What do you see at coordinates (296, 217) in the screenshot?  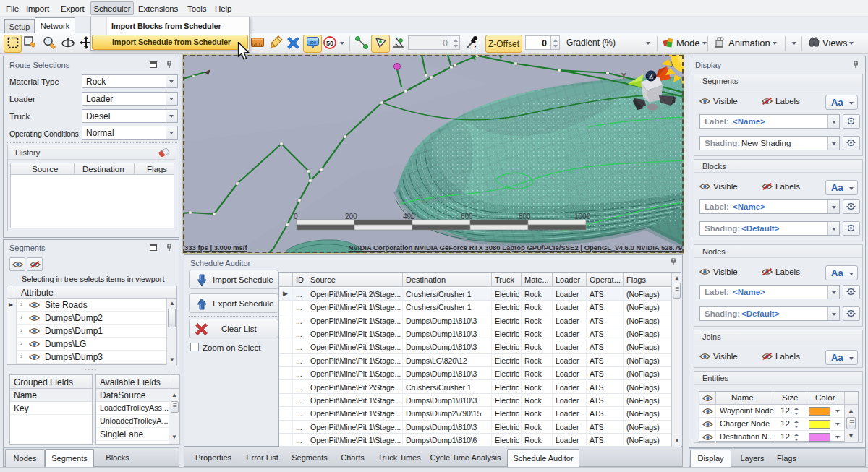 I see `svg-text: 0` at bounding box center [296, 217].